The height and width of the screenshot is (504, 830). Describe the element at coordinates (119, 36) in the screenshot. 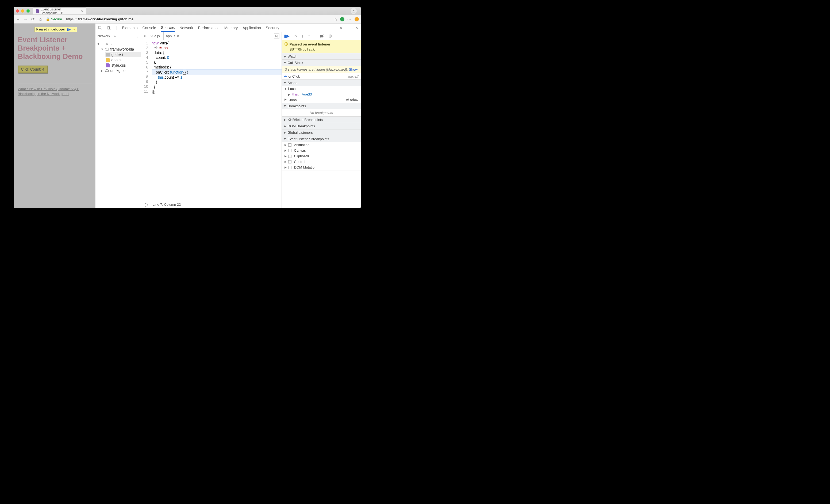

I see `navigator-tabs: Network » ⋮` at that location.